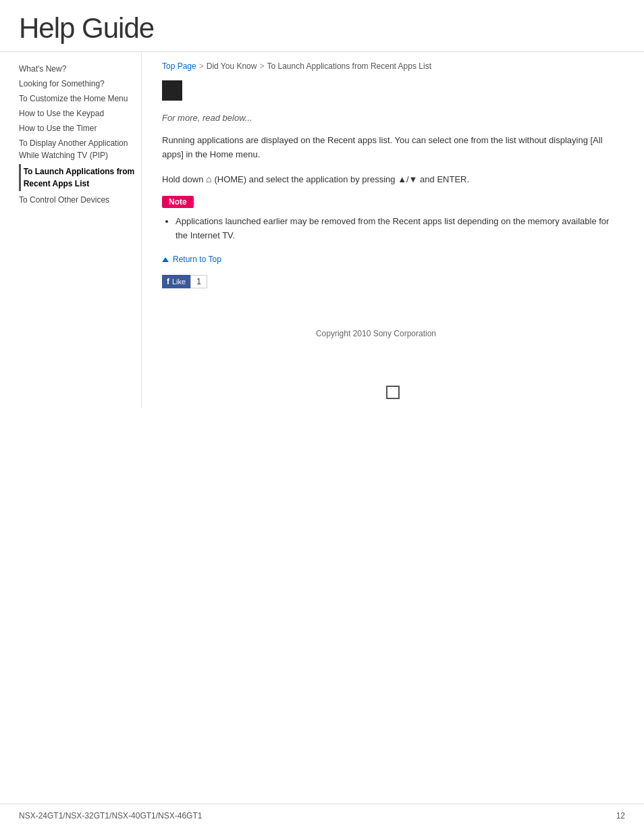  Describe the element at coordinates (390, 148) in the screenshot. I see `body-para-1: Running applications are displayed on th…` at that location.